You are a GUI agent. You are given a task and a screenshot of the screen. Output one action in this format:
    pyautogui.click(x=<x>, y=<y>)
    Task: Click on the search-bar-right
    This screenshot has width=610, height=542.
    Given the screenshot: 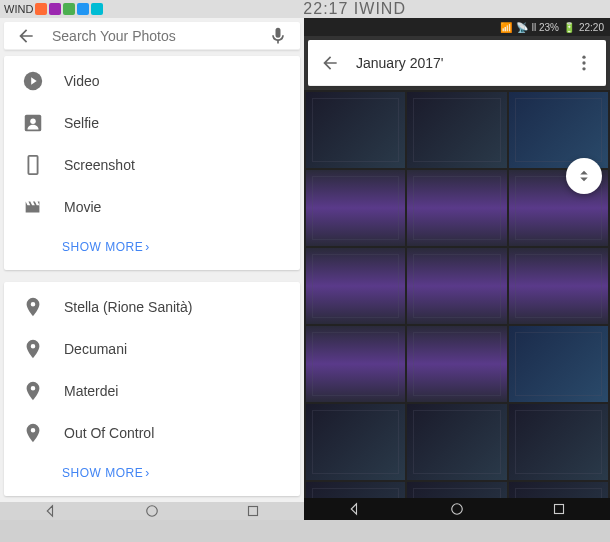 What is the action you would take?
    pyautogui.click(x=457, y=63)
    